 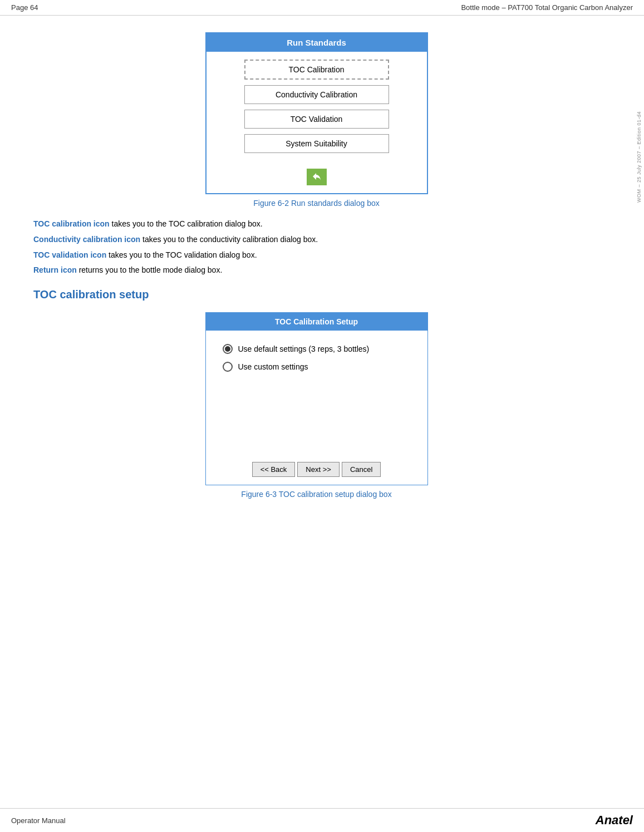 What do you see at coordinates (24, 8) in the screenshot?
I see `page-number: Page 64` at bounding box center [24, 8].